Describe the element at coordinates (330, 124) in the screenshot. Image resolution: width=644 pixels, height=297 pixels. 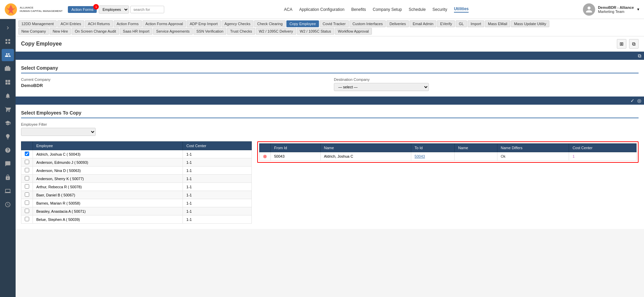
I see `employee-filter-label: Employee Filter` at that location.